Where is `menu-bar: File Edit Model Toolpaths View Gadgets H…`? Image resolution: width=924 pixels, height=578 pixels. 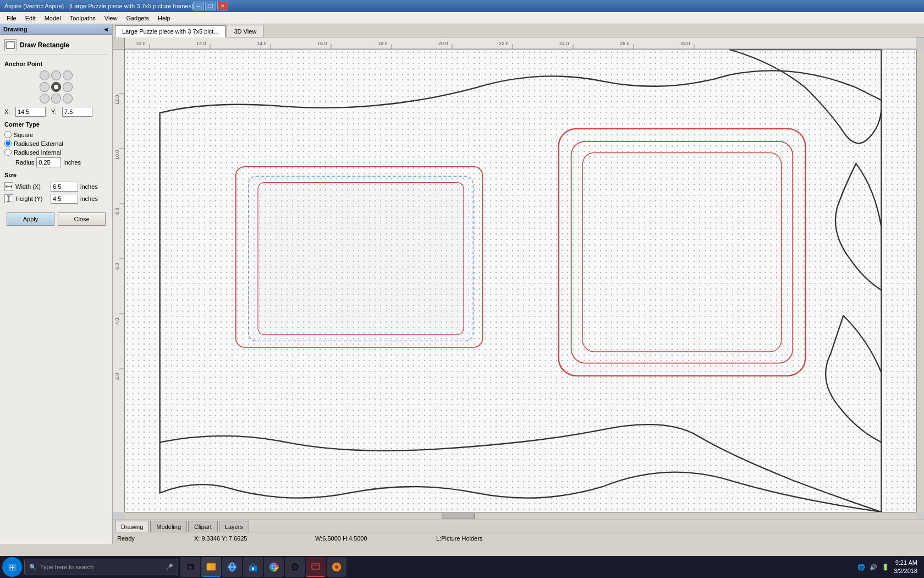
menu-bar: File Edit Model Toolpaths View Gadgets H… is located at coordinates (462, 18).